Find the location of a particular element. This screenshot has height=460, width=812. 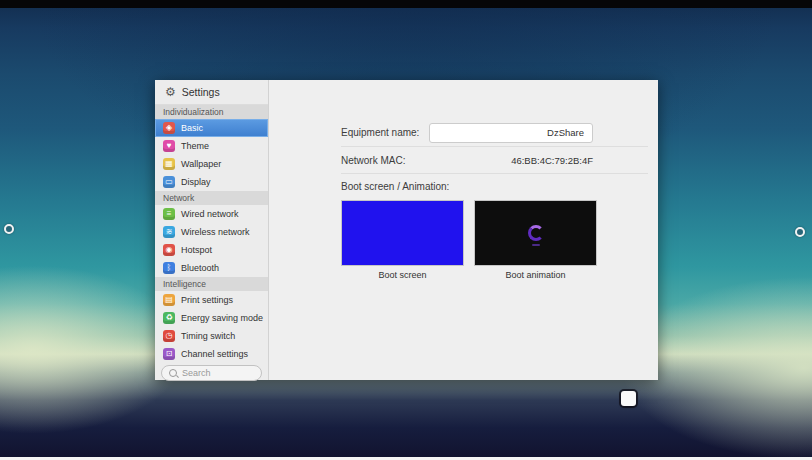

boot-animation-preview is located at coordinates (536, 233).